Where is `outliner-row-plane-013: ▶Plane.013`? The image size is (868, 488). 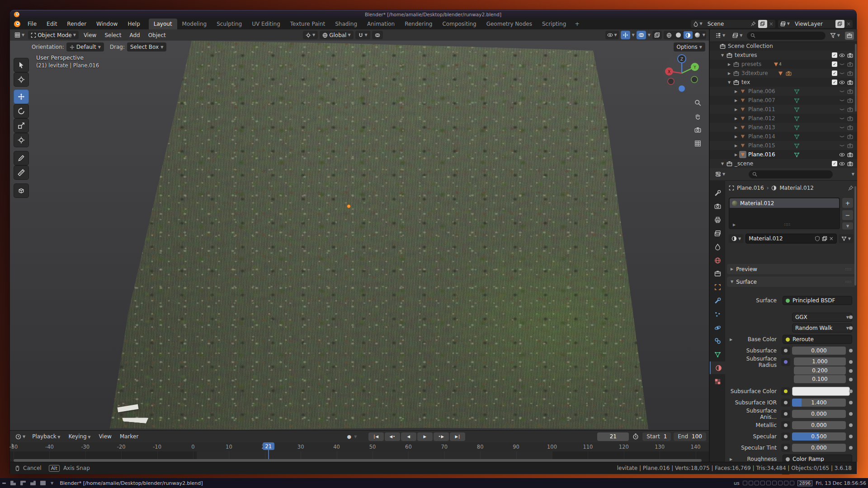
outliner-row-plane-013: ▶Plane.013 is located at coordinates (783, 127).